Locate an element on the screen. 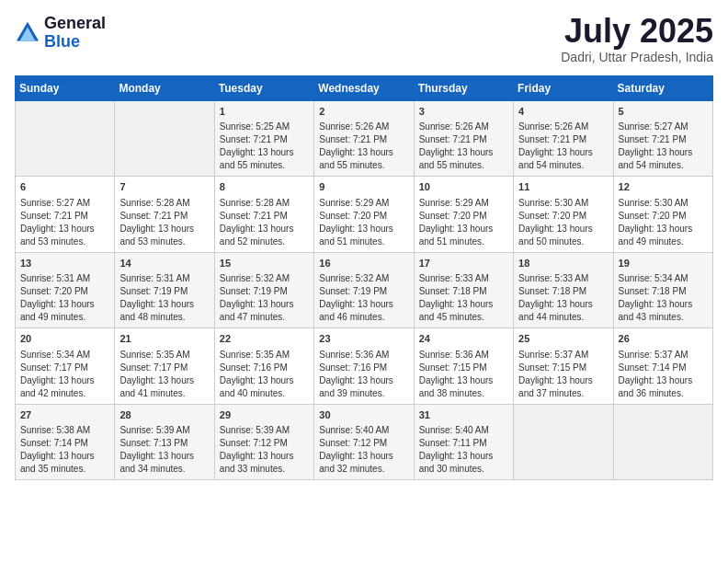  day-number: 11 is located at coordinates (563, 188).